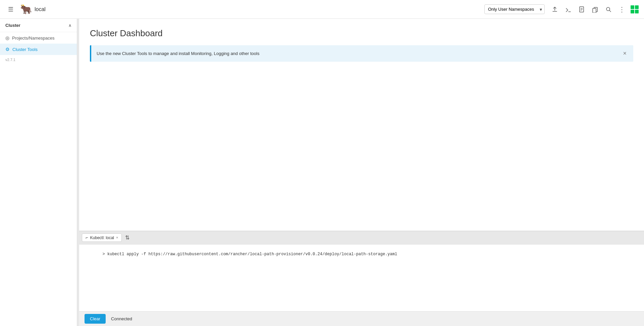  I want to click on clear-button: Clear, so click(95, 319).